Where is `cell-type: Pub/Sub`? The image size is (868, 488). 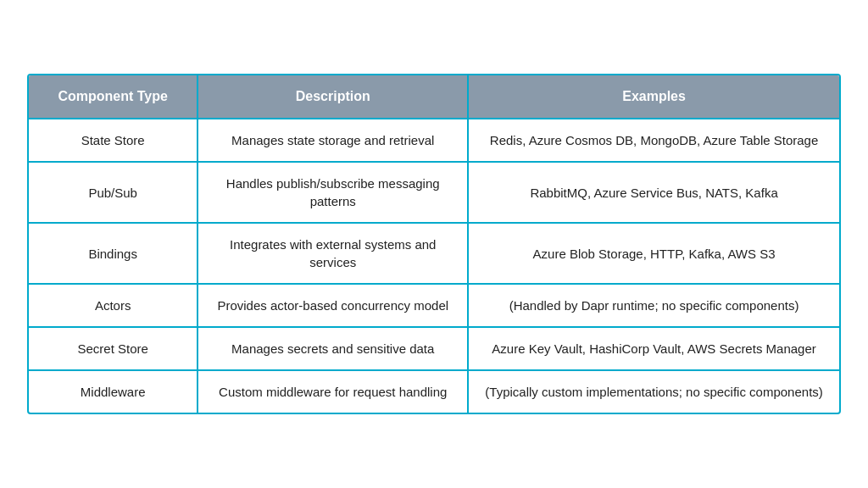 cell-type: Pub/Sub is located at coordinates (114, 192).